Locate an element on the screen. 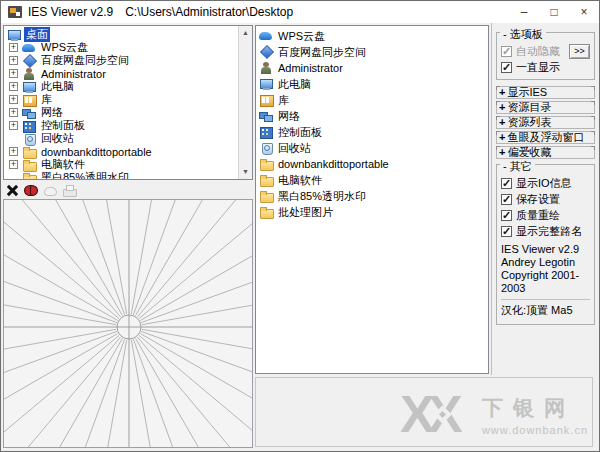 The height and width of the screenshot is (452, 600). checkbox-row: 显示完整路名 is located at coordinates (546, 231).